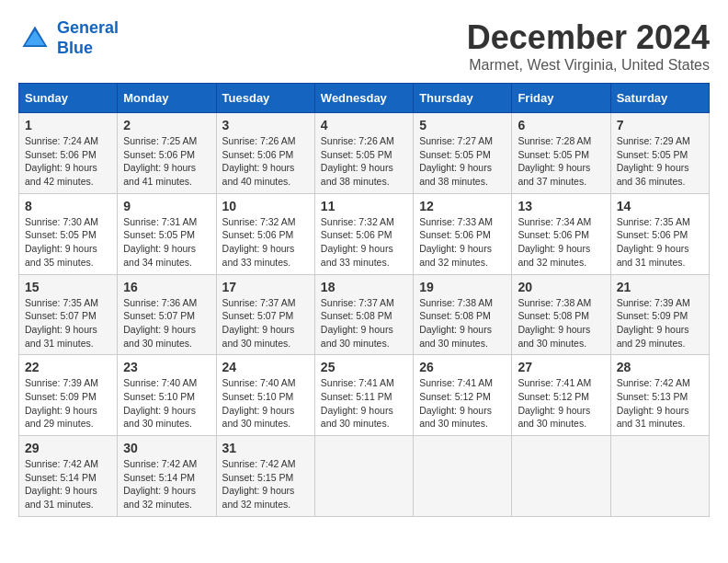 The height and width of the screenshot is (563, 728). Describe the element at coordinates (265, 477) in the screenshot. I see `calendar-cell: 31Sunrise: 7:42 AMSunset: 5:15 PMDayligh…` at that location.